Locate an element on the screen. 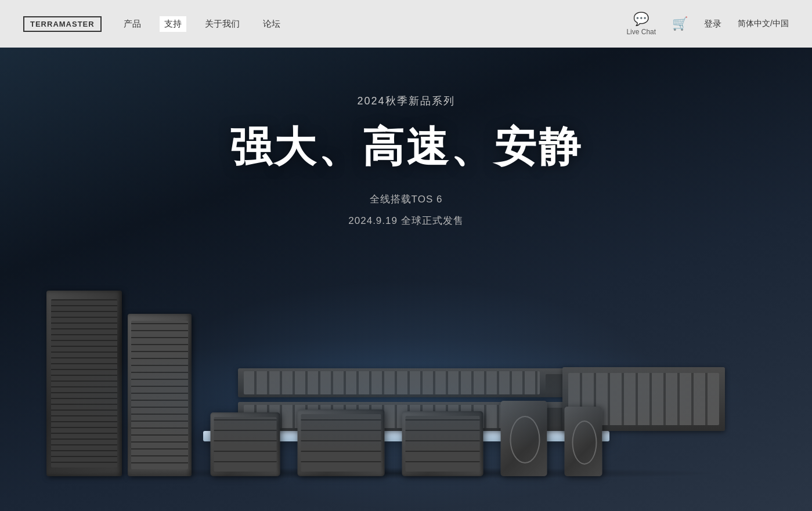 The height and width of the screenshot is (511, 812). logo: TERRAMASTER is located at coordinates (63, 24).